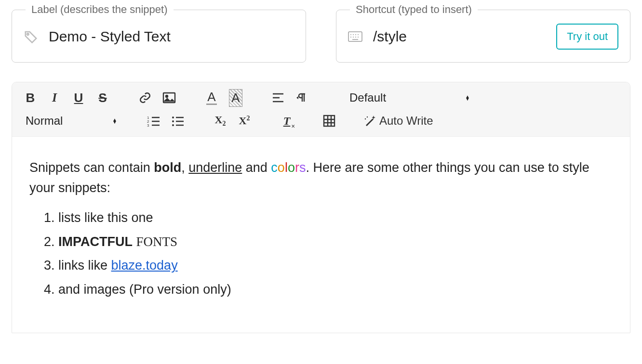 Image resolution: width=642 pixels, height=364 pixels. I want to click on list-item: IMPACTFUL FONTS, so click(335, 242).